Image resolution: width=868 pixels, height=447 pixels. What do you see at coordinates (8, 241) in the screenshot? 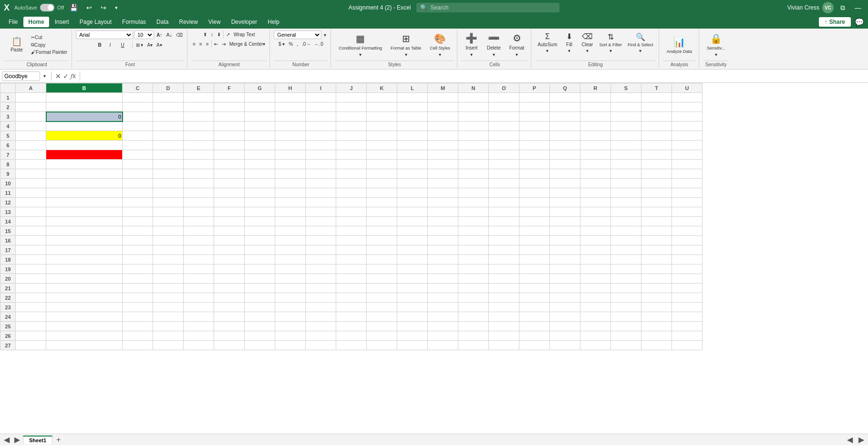
I see `row-header-16: 16` at bounding box center [8, 241].